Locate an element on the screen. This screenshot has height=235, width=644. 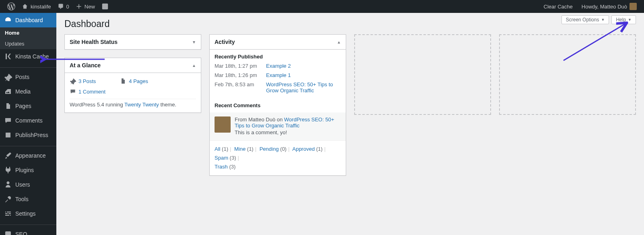
comment-filters: All (1)| Mine (1)| Pending (0)| Approved… is located at coordinates (278, 158).